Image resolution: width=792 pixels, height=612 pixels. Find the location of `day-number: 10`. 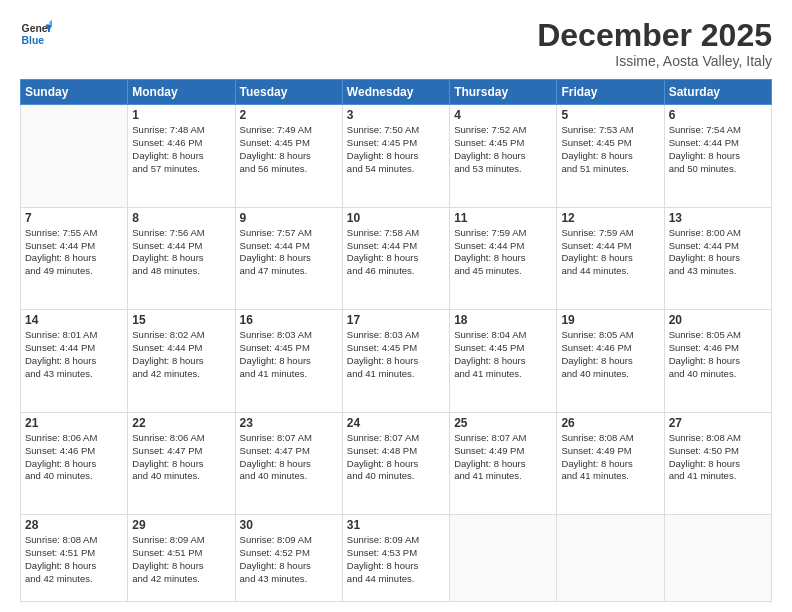

day-number: 10 is located at coordinates (396, 218).